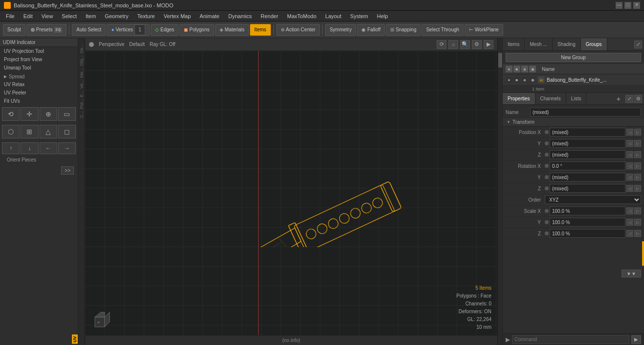  What do you see at coordinates (48, 114) in the screenshot?
I see `tool-btn-scale: ⊕` at bounding box center [48, 114].